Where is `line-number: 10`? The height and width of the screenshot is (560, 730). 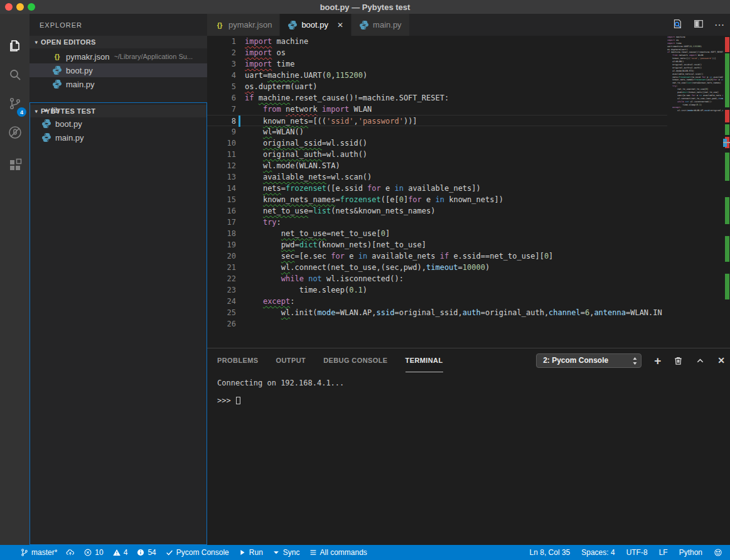
line-number: 10 is located at coordinates (222, 143).